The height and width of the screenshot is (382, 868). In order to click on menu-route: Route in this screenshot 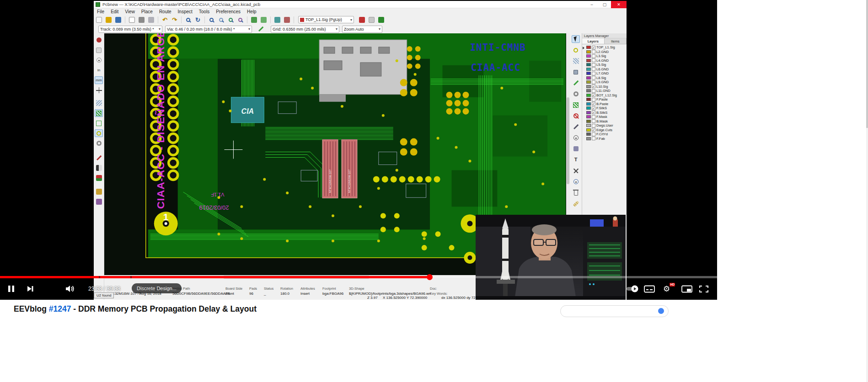, I will do `click(166, 12)`.